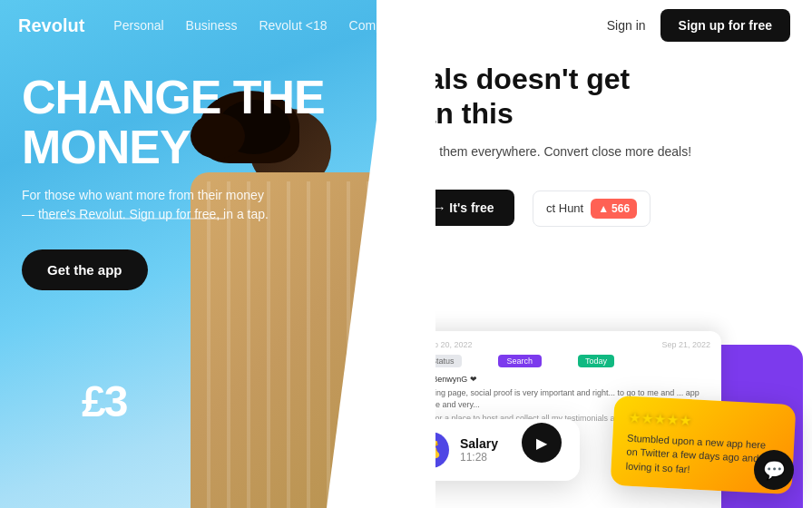 The height and width of the screenshot is (508, 812). Describe the element at coordinates (613, 209) in the screenshot. I see `ph-votes: ▲ 566` at that location.